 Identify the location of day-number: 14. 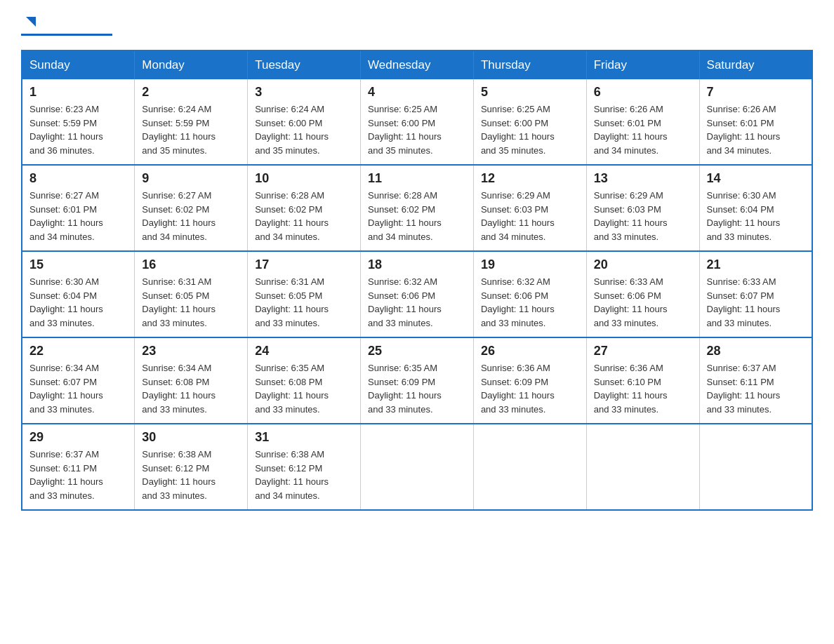
(755, 178).